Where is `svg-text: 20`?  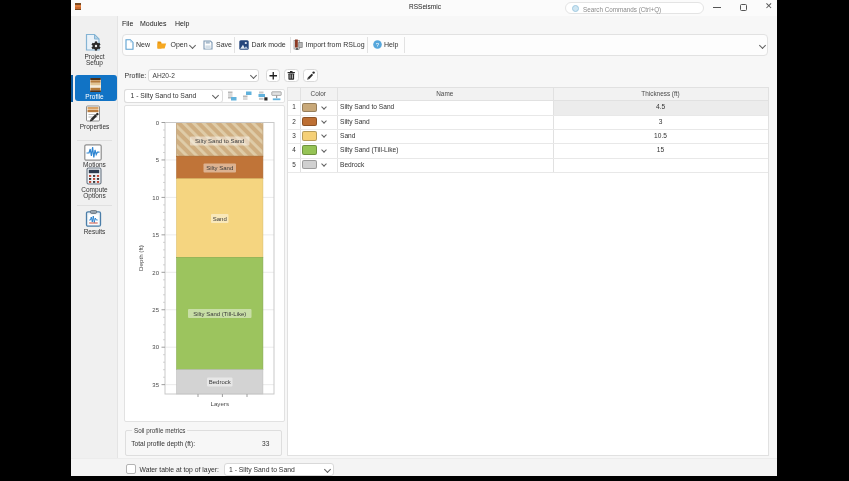
svg-text: 20 is located at coordinates (156, 272).